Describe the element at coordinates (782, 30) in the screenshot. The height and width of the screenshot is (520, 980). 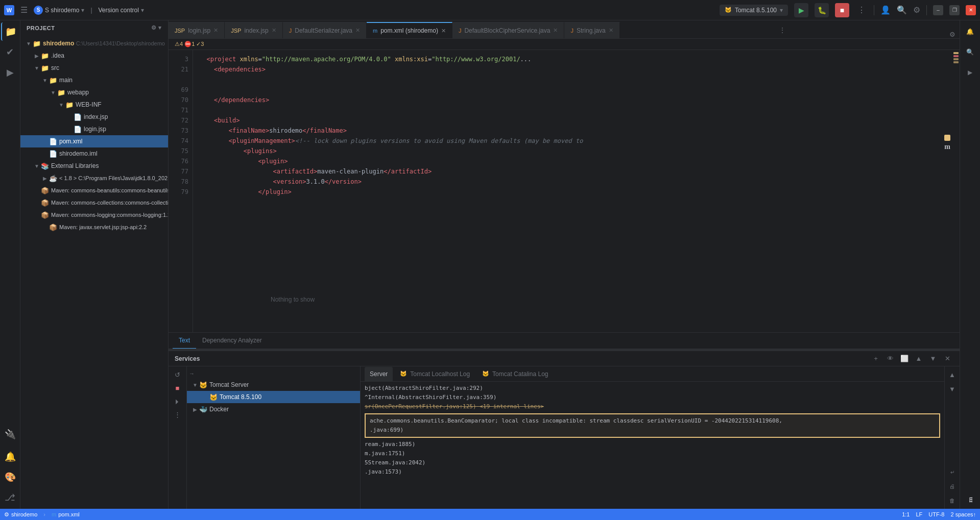
I see `tab-overflow-button: ⋮` at that location.